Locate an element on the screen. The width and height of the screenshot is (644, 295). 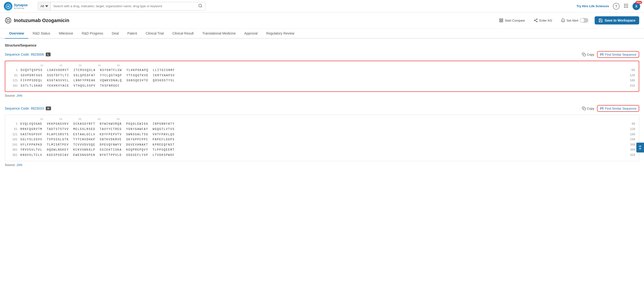
logo-text: Synapse by polsnap is located at coordinates (21, 6).